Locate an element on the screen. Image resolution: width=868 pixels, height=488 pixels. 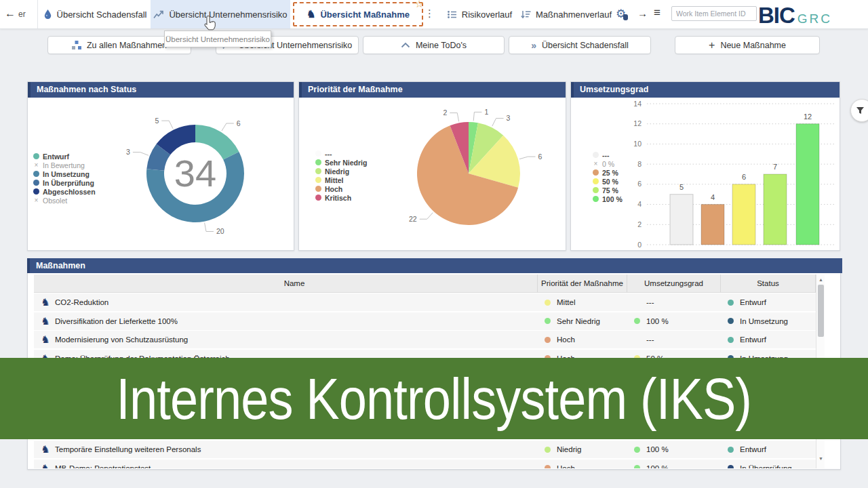
work-item-search-input is located at coordinates (714, 14).